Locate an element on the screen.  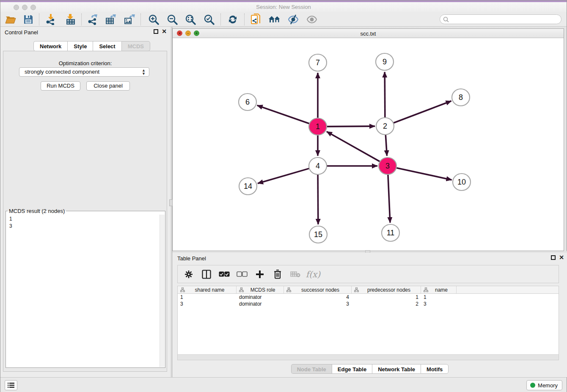
node-11: 11 is located at coordinates (391, 233).